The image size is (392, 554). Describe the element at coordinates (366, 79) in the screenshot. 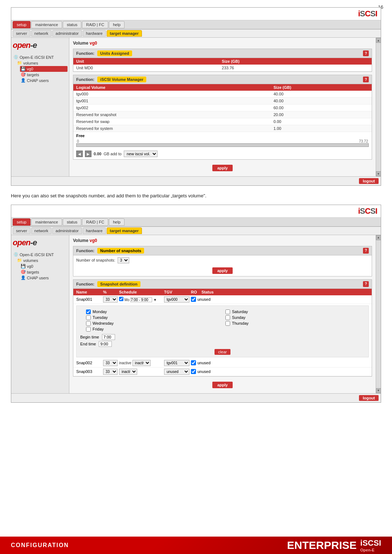

I see `help-btn-volmgr-1: ?` at that location.